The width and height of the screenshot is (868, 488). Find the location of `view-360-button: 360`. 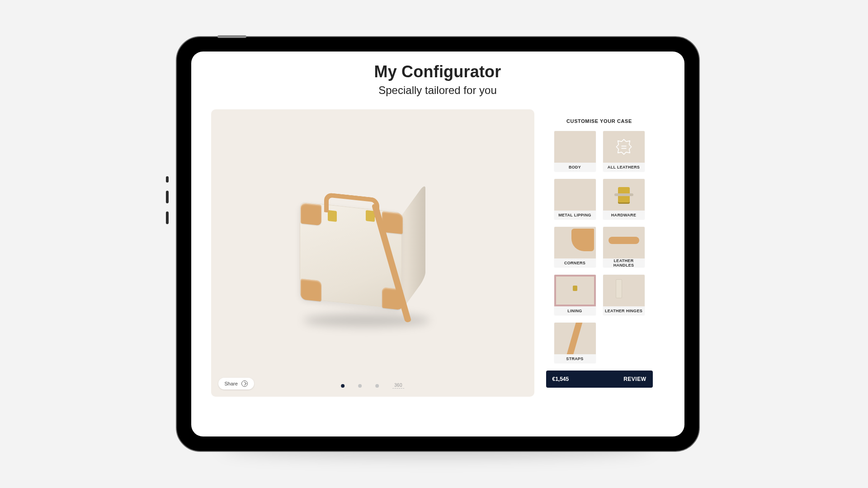

view-360-button: 360 is located at coordinates (398, 386).